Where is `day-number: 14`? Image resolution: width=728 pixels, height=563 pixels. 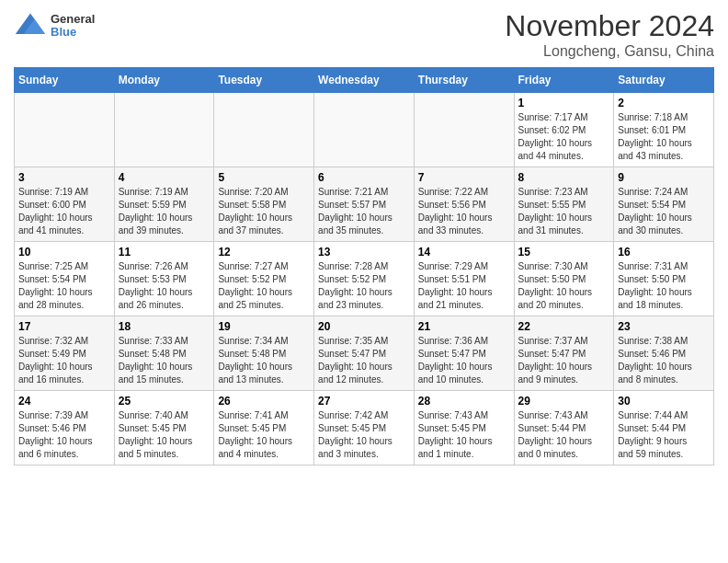 day-number: 14 is located at coordinates (464, 252).